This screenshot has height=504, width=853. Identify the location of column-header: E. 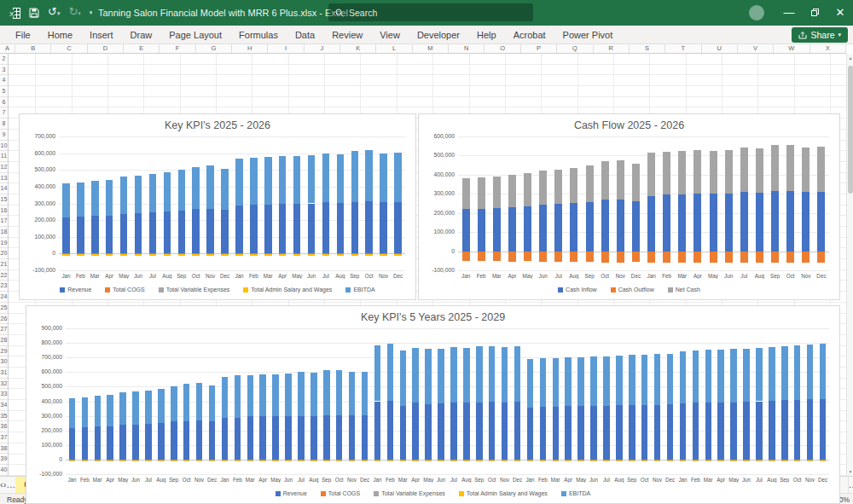
(142, 49).